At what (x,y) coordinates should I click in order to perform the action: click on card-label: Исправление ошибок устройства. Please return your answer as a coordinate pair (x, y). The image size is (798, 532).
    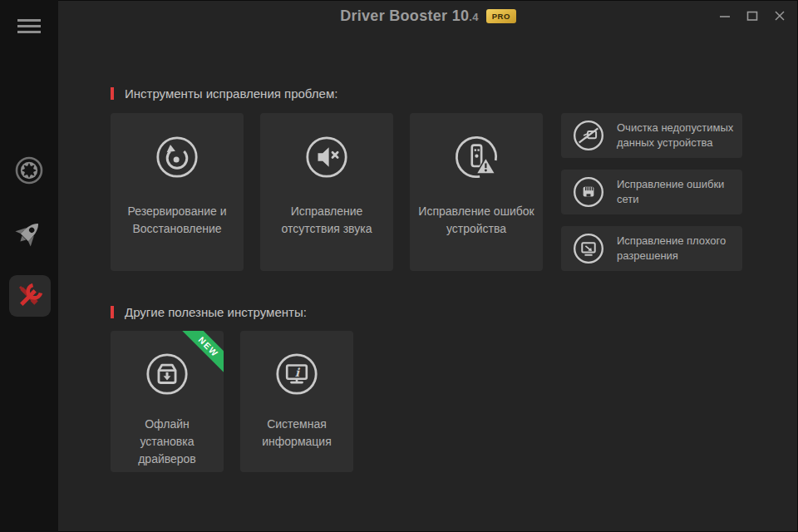
    Looking at the image, I should click on (476, 220).